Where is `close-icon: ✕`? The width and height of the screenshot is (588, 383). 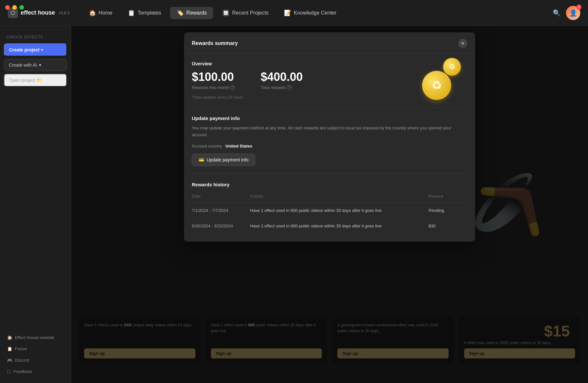
close-icon: ✕ is located at coordinates (463, 43).